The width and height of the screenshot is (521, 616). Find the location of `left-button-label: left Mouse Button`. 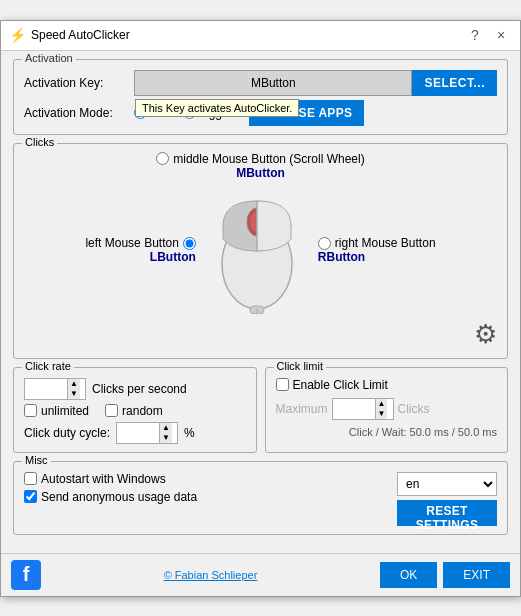

left-button-label: left Mouse Button is located at coordinates (132, 243).